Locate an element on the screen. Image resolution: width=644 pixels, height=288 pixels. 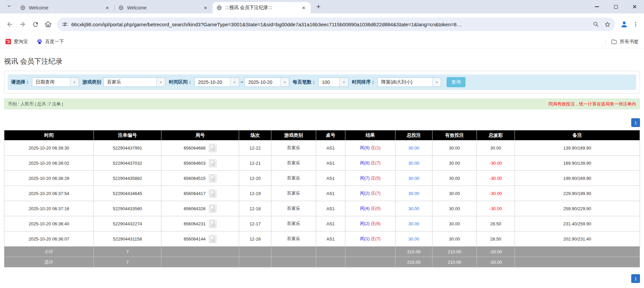
game-type-label: 游戏类别 is located at coordinates (92, 82).